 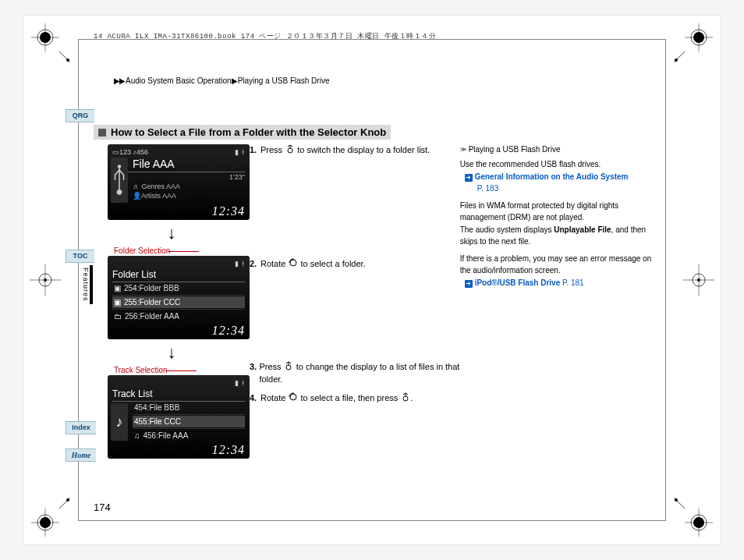 What do you see at coordinates (355, 151) in the screenshot?
I see `step-1: 1. Press to switch the display to a fold…` at bounding box center [355, 151].